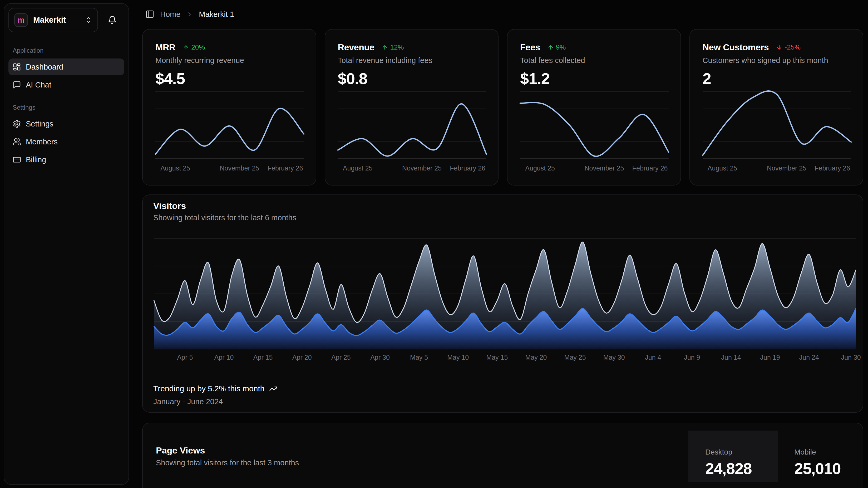 This screenshot has height=488, width=868. I want to click on stat-title: MRR, so click(165, 47).